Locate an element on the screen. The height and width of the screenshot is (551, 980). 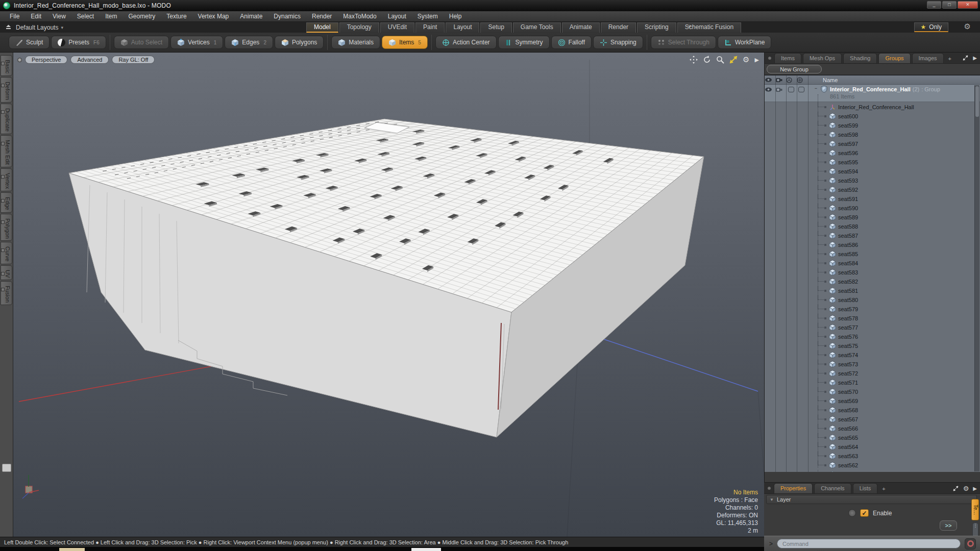
group-name: Interior_Red_Conference_Hall is located at coordinates (870, 89).